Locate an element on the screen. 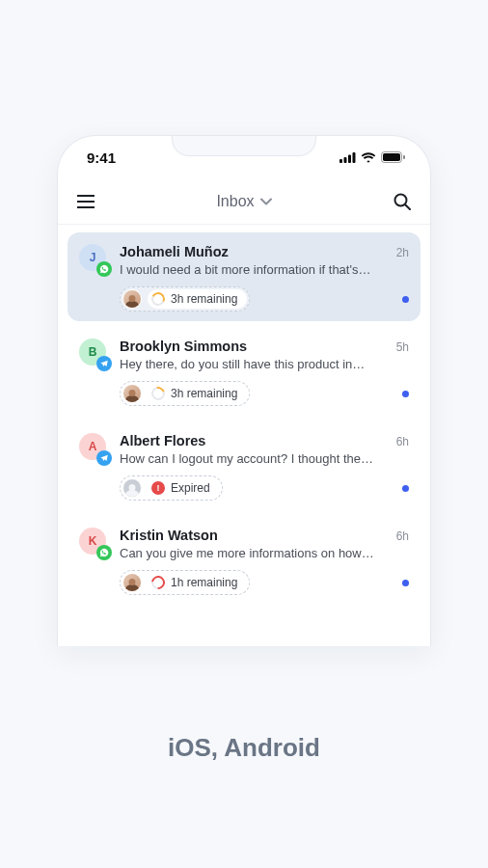 This screenshot has width=488, height=868. sla-label: Expired is located at coordinates (191, 488).